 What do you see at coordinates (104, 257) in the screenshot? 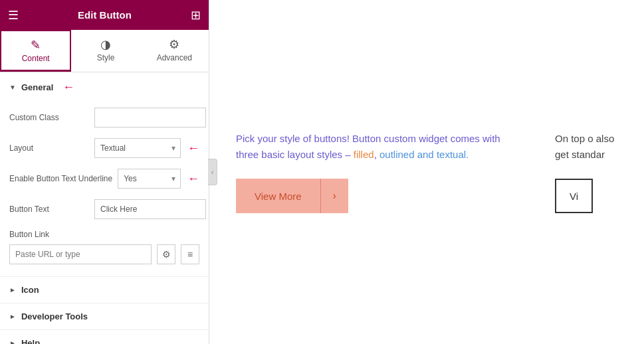
I see `button-link-input-row: ⚙ ≡` at bounding box center [104, 257].